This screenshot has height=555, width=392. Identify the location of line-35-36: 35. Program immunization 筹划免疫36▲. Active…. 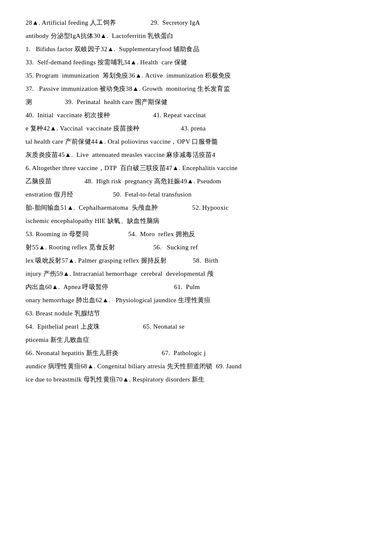
(196, 76).